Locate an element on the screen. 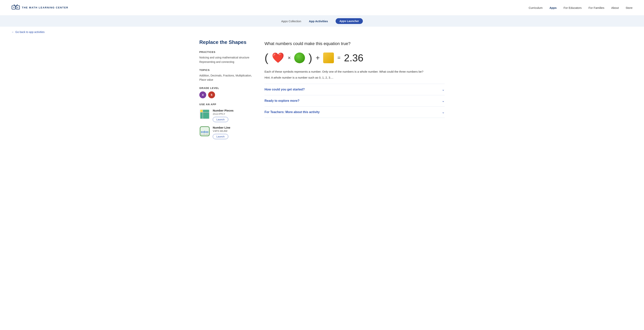  number-line-icon: 1 2 3 4 5 is located at coordinates (204, 132).